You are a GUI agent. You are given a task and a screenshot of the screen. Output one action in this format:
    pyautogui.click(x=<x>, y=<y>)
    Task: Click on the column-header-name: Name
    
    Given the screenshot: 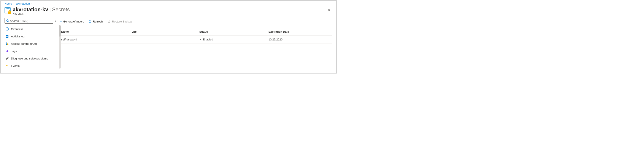 What is the action you would take?
    pyautogui.click(x=96, y=32)
    